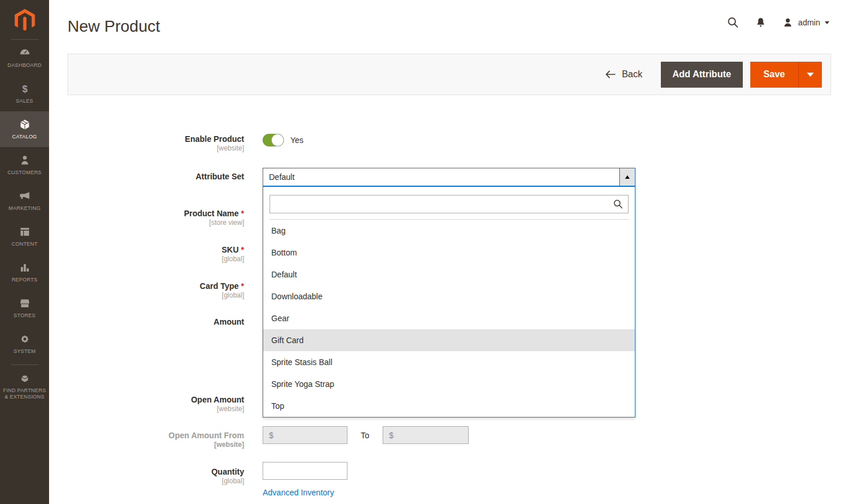 This screenshot has width=849, height=504. I want to click on content-icon, so click(25, 232).